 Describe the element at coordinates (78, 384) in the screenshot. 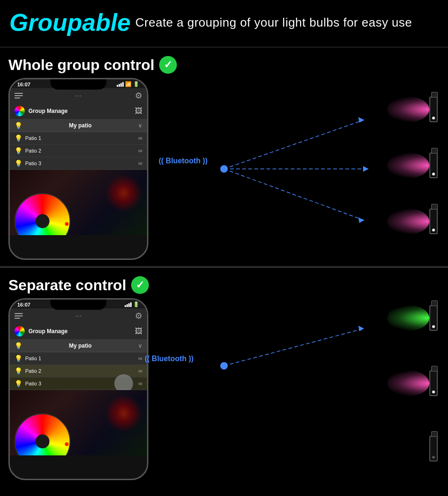

I see `patio3-row-2: 💡 Patio 3 ∞` at that location.